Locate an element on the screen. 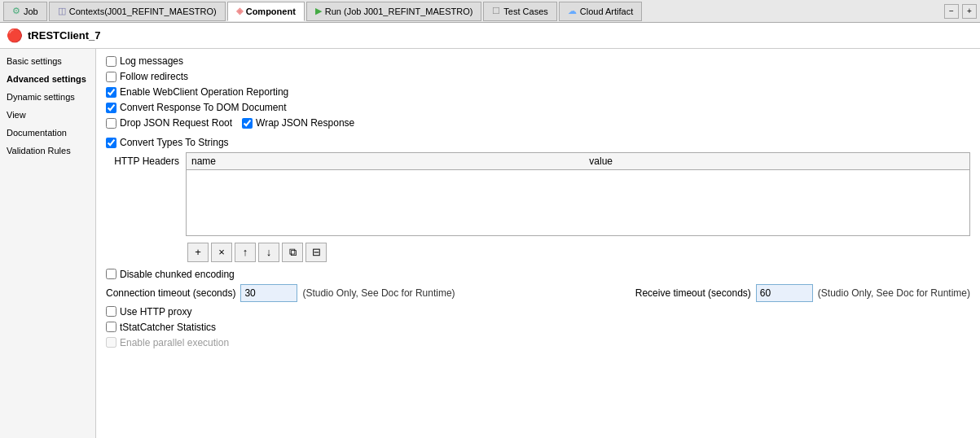  connection-timeout-note: (Studio Only, See Doc for Runtime) is located at coordinates (378, 293).